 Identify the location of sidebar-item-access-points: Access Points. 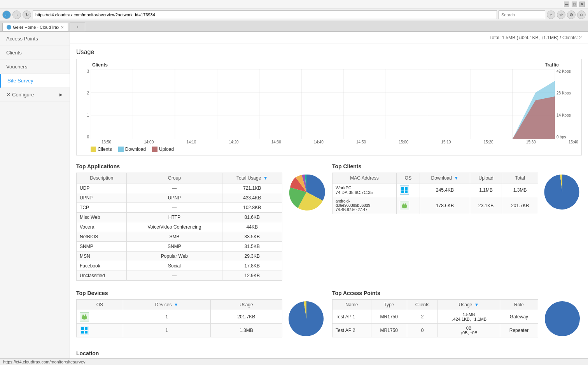
(35, 39).